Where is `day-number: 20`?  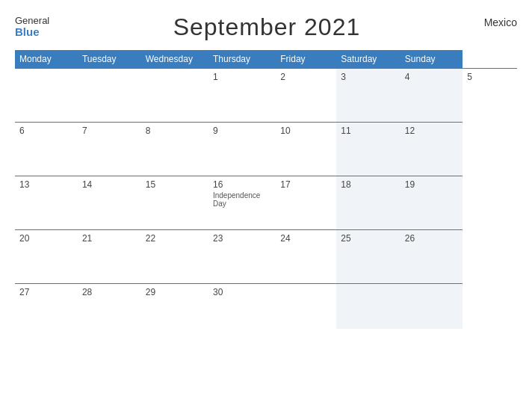 day-number: 20 is located at coordinates (46, 238).